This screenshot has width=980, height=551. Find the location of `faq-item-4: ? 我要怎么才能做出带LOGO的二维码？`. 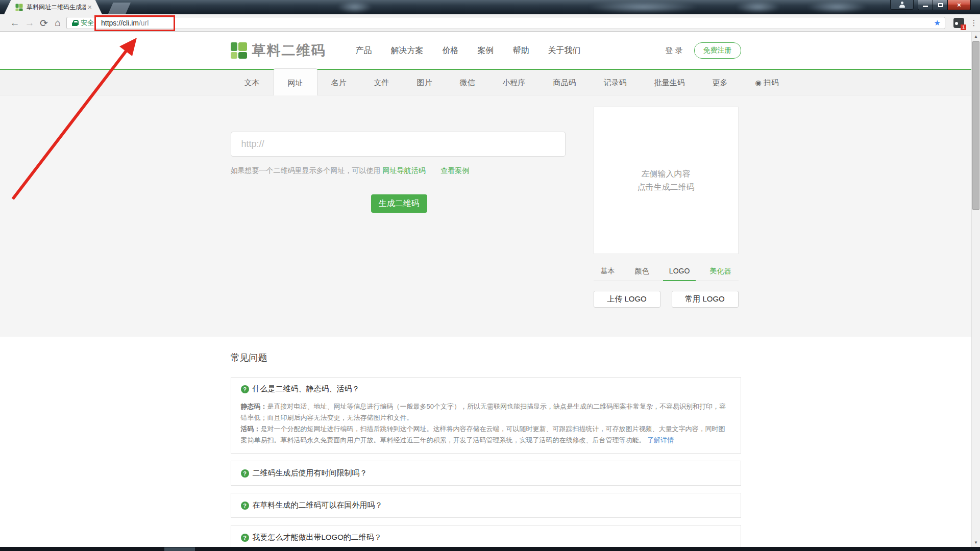

faq-item-4: ? 我要怎么才能做出带LOGO的二维码？ is located at coordinates (486, 536).